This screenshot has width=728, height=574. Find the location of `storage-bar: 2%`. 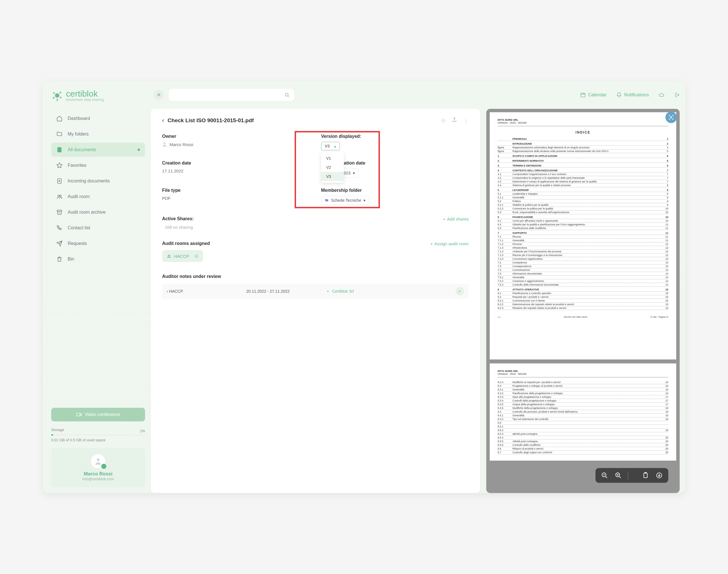

storage-bar: 2% is located at coordinates (98, 435).